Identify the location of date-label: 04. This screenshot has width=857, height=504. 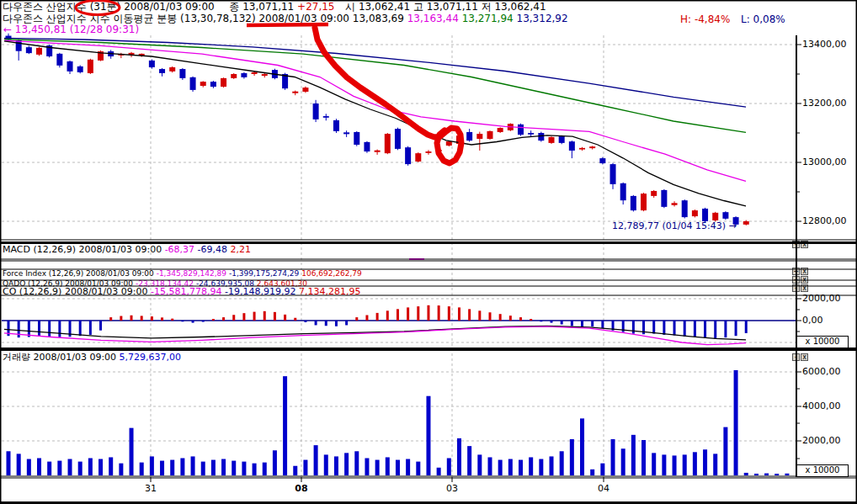
(604, 489).